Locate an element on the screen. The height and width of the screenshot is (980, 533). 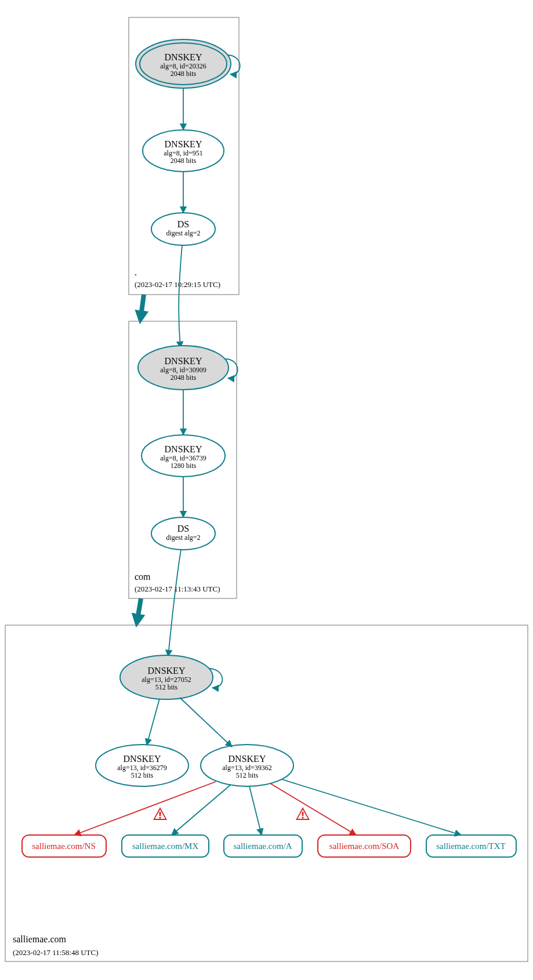
svg-text: salliemae.com/A is located at coordinates (262, 846).